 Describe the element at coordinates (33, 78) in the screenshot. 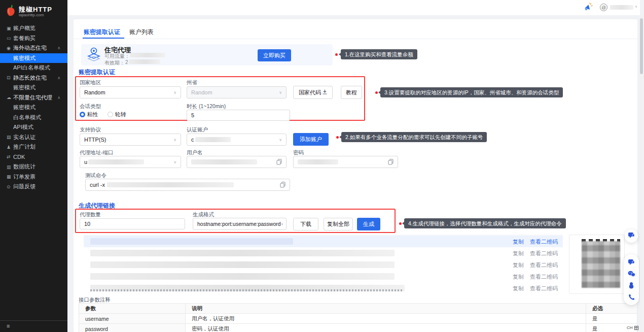

I see `sidebar-group-static-long: ⊡ 静态长效住宅 ∧` at that location.